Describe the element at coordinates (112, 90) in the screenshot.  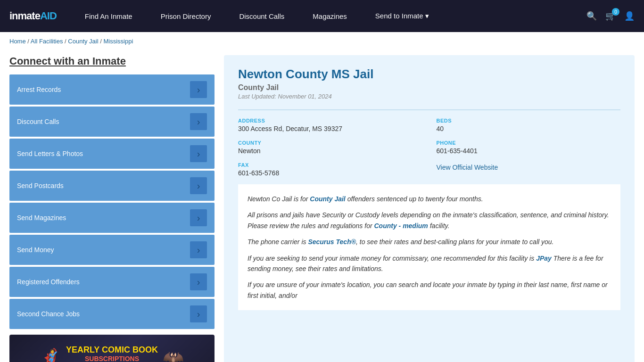
I see `sidebar-item-arrest-records: Arrest Records ›` at that location.